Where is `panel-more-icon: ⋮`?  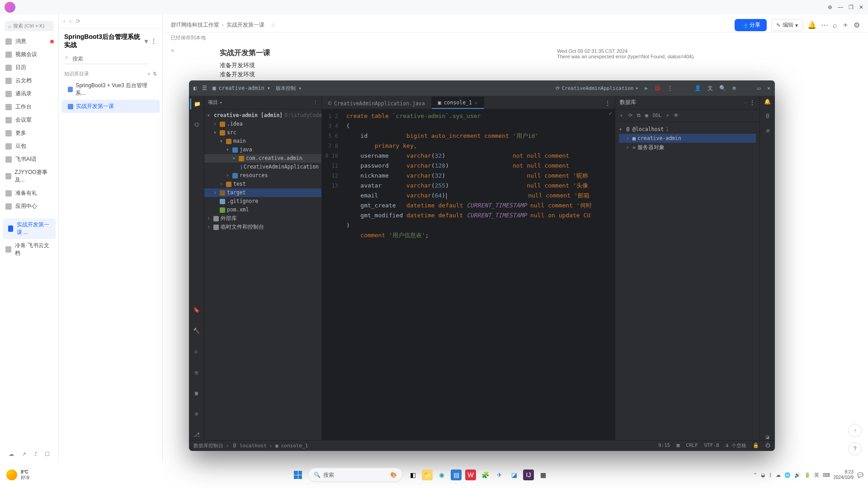 panel-more-icon: ⋮ is located at coordinates (752, 103).